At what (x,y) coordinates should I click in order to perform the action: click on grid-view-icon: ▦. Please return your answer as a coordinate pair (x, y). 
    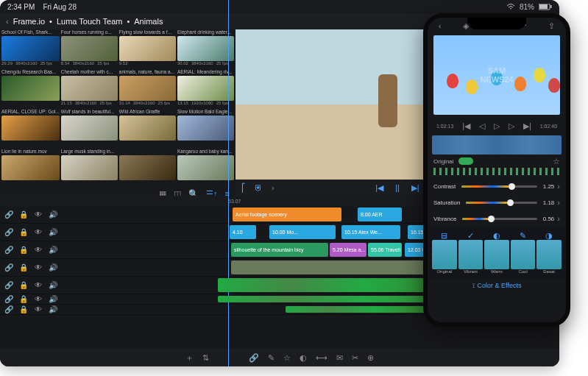
    Looking at the image, I should click on (163, 193).